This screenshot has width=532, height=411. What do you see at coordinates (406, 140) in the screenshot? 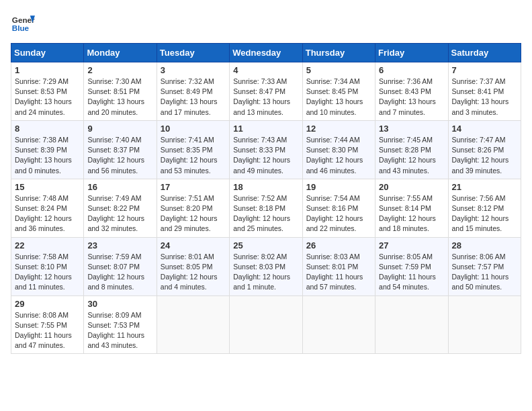
I see `sunrise-label: Sunrise: 7:45 AM` at bounding box center [406, 140].